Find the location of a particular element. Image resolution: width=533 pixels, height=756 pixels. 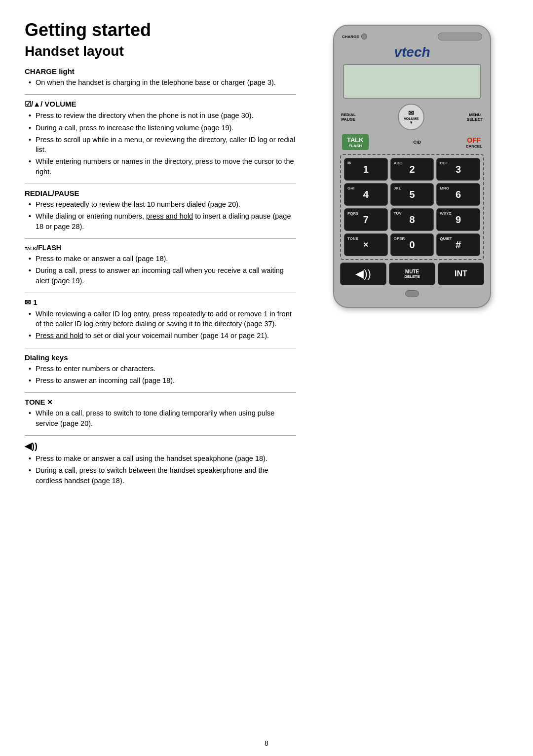

bottom-row: ◀)) MUTE DELETE INT is located at coordinates (412, 274).